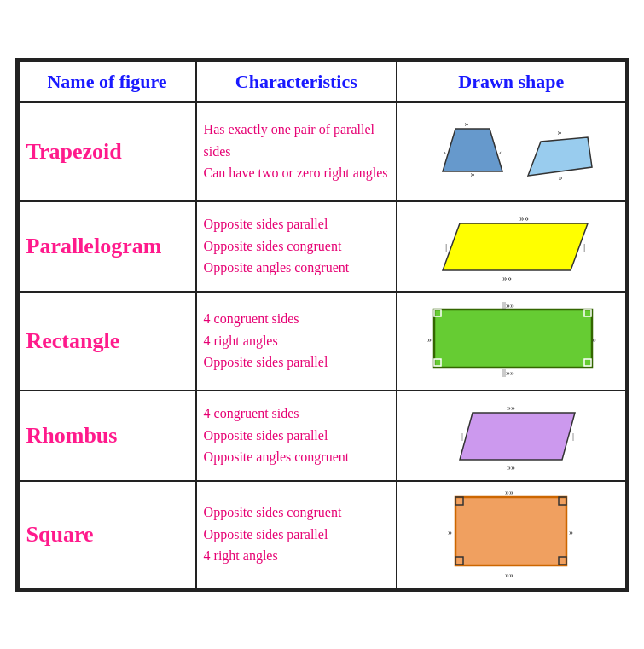 The width and height of the screenshot is (644, 649). What do you see at coordinates (511, 150) in the screenshot?
I see `trapezoid-svg: » » › ‹ » »` at bounding box center [511, 150].